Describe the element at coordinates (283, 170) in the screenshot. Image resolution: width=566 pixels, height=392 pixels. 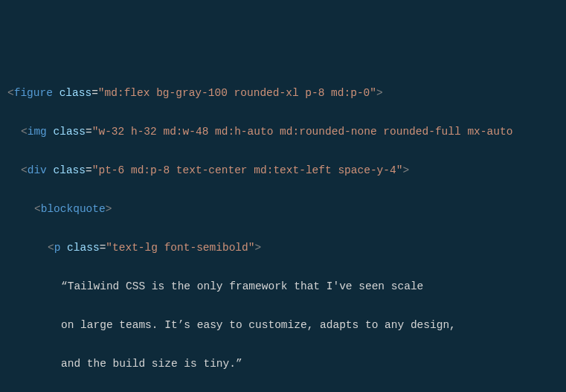
I see `code-line: <div class="pt-6 md:p-8 text-center md:t…` at that location.